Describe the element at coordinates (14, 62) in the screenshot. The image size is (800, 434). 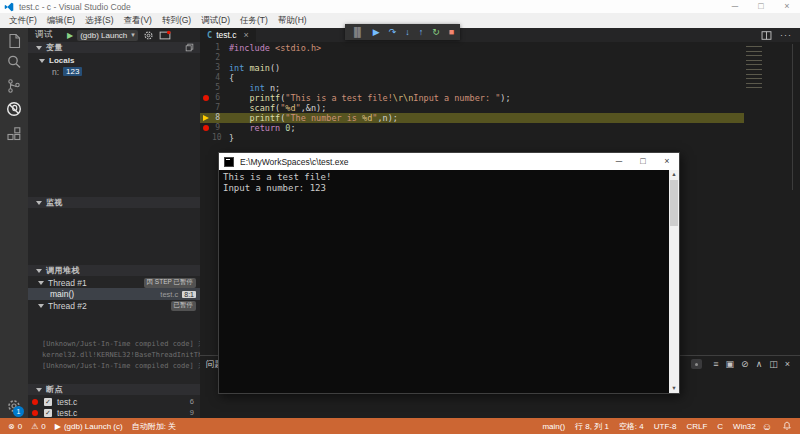
I see `search-icon` at that location.